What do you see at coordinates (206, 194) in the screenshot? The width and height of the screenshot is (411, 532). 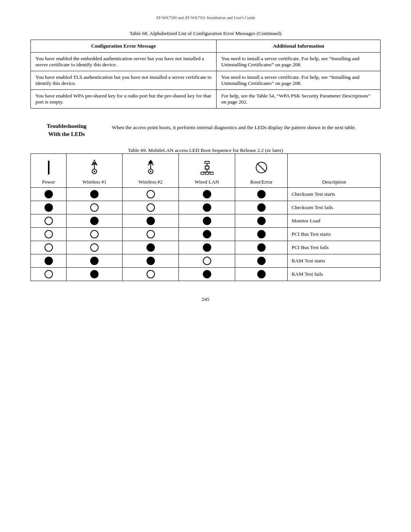 I see `table-row: Checksum Test starts` at bounding box center [206, 194].